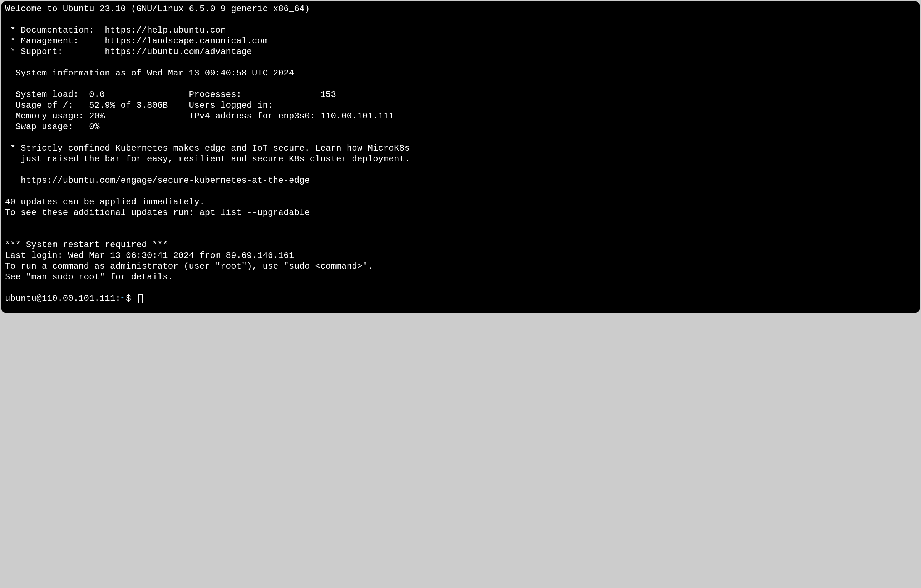 The width and height of the screenshot is (921, 588). Describe the element at coordinates (460, 9) in the screenshot. I see `motd-welcome: Welcome to Ubuntu 23.10 (GNU/Linux 6.5.0…` at that location.